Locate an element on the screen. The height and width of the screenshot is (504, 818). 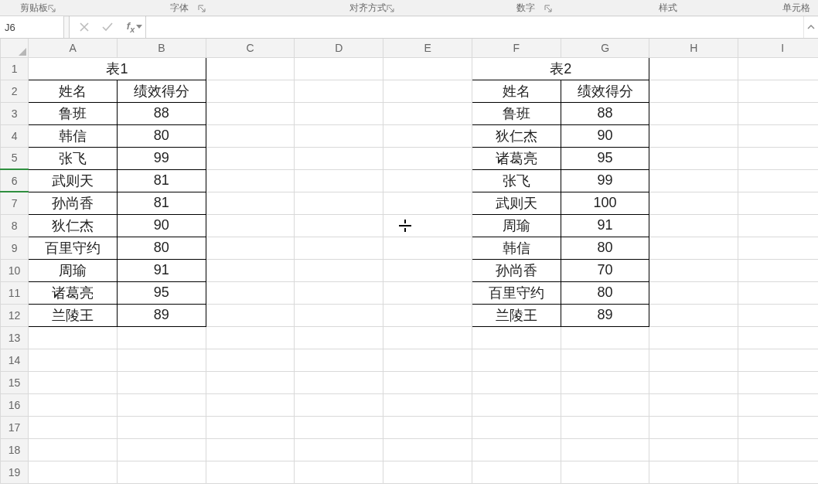
formula-bar-expand-button is located at coordinates (810, 27).